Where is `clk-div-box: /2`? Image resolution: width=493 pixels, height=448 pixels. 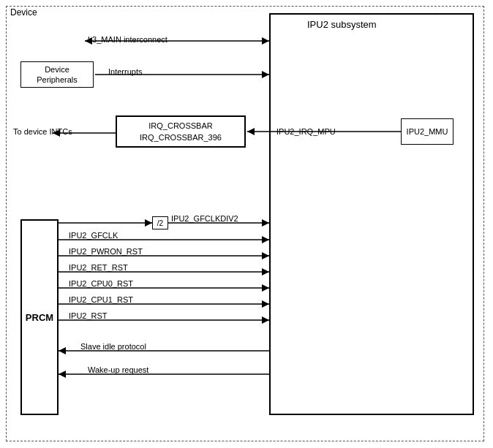
clk-div-box: /2 is located at coordinates (160, 223).